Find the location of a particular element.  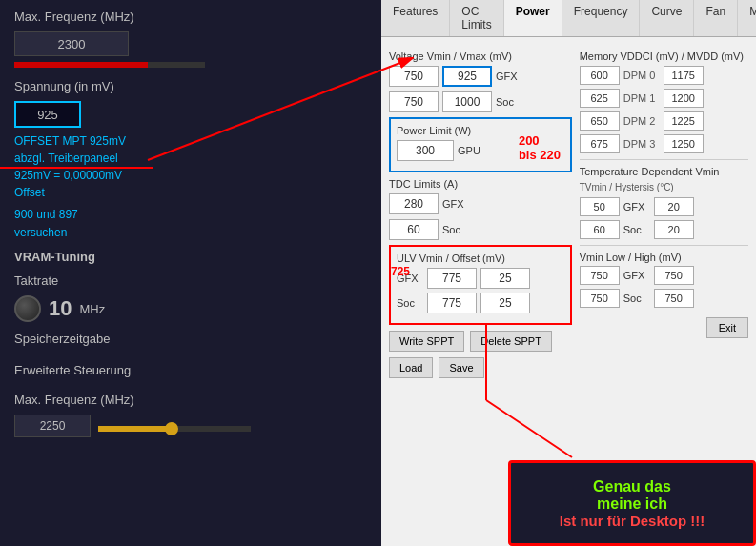

voltage-gfx-row: GFX is located at coordinates (480, 76).